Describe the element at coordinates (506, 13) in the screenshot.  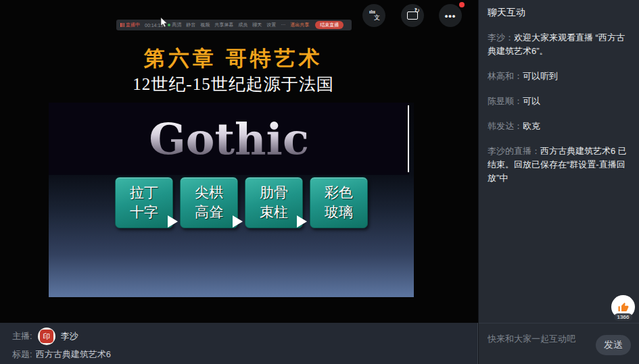
I see `chat-panel-title: 聊天互动` at that location.